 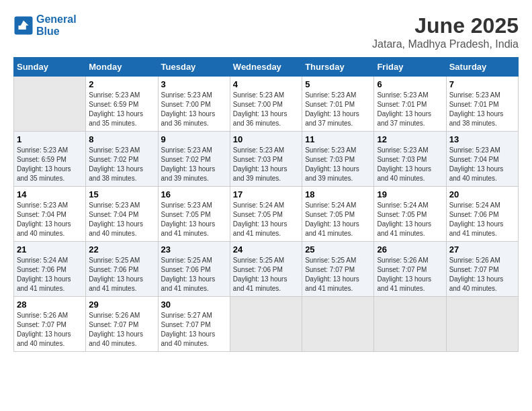 I want to click on day-number: 10, so click(x=266, y=140).